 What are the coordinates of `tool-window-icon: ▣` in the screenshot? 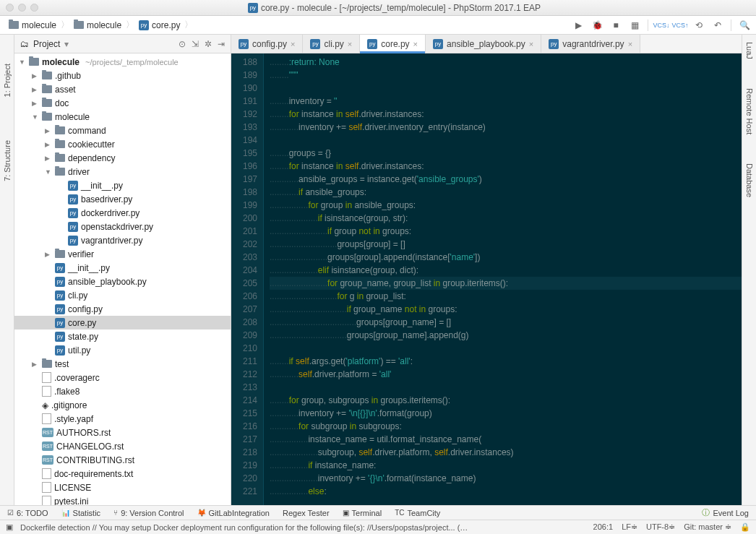 It's located at (9, 527).